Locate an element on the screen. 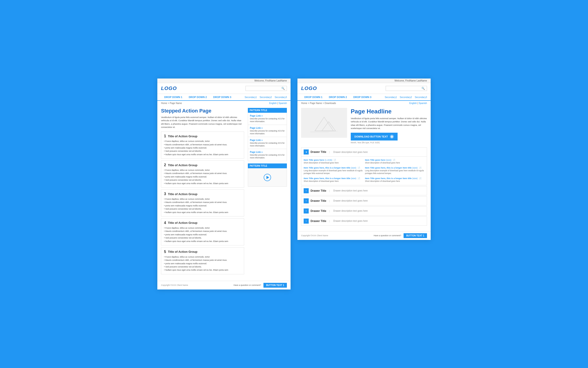 Image resolution: width=588 pixels, height=368 pixels. pattern-link-3: Page Link » is located at coordinates (256, 140).